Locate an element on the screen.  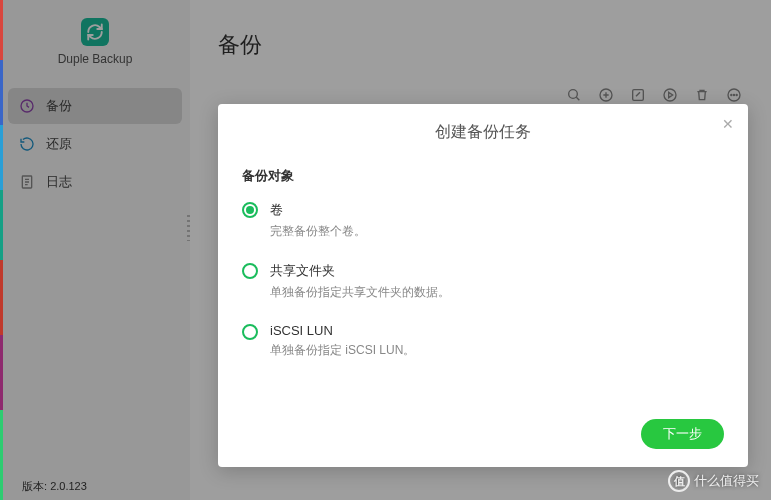
modal-section-label: 备份对象 is located at coordinates (483, 176).